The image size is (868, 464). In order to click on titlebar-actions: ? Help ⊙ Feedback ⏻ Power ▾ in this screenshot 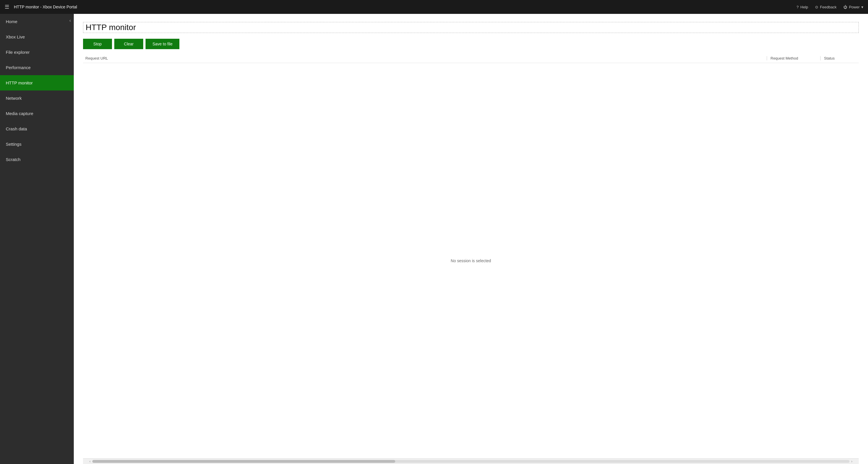, I will do `click(830, 7)`.